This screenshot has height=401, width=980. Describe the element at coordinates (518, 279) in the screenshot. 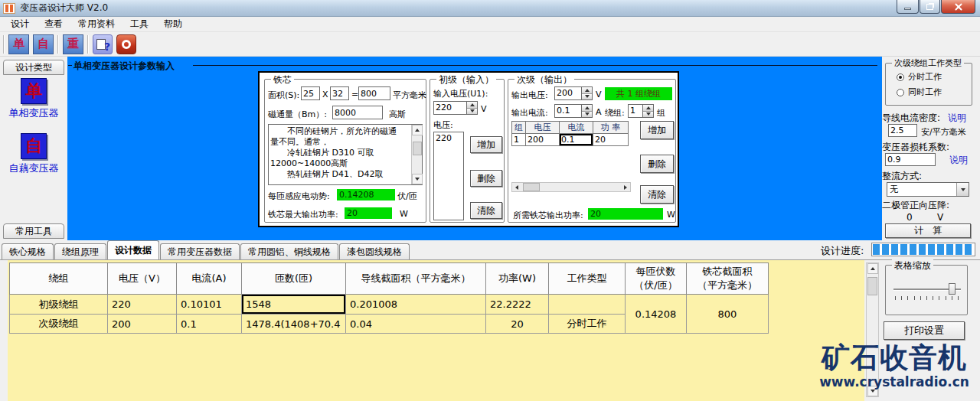

I see `col-power: 功率(W)` at that location.